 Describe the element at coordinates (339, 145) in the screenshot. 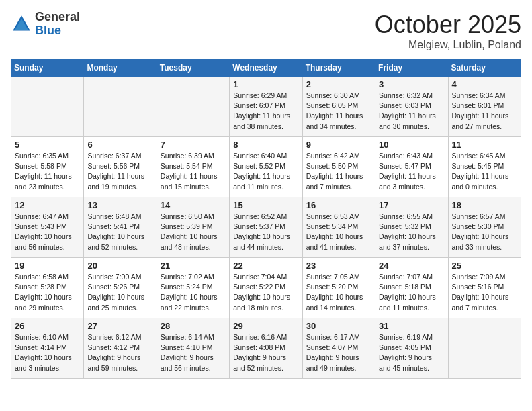

I see `day-number: 9` at that location.